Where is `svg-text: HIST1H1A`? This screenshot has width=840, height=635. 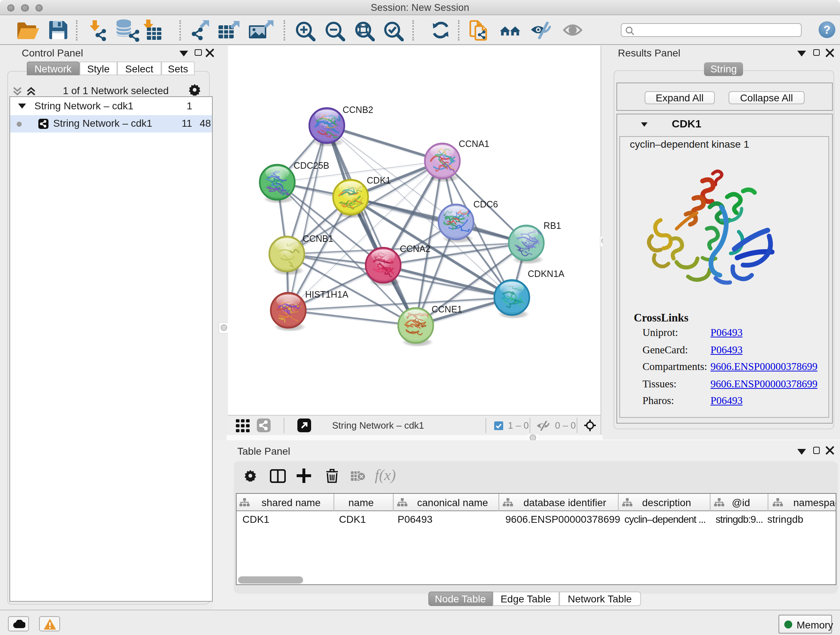
svg-text: HIST1H1A is located at coordinates (327, 294).